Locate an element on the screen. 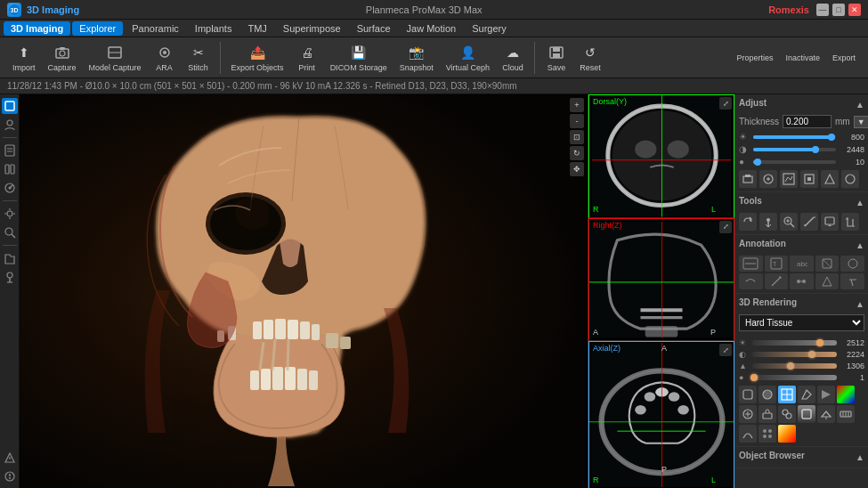  sidebar-item-patient is located at coordinates (10, 125).